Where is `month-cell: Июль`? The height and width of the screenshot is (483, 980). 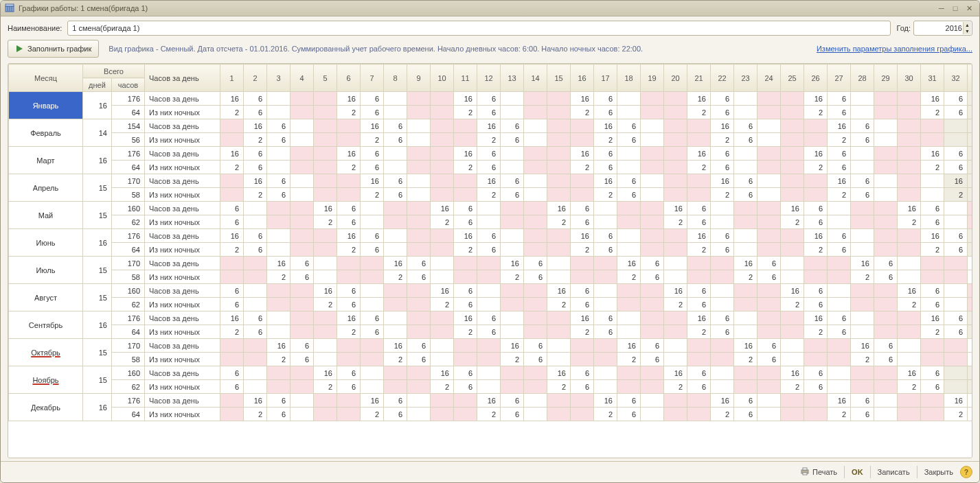
month-cell: Июль is located at coordinates (46, 270).